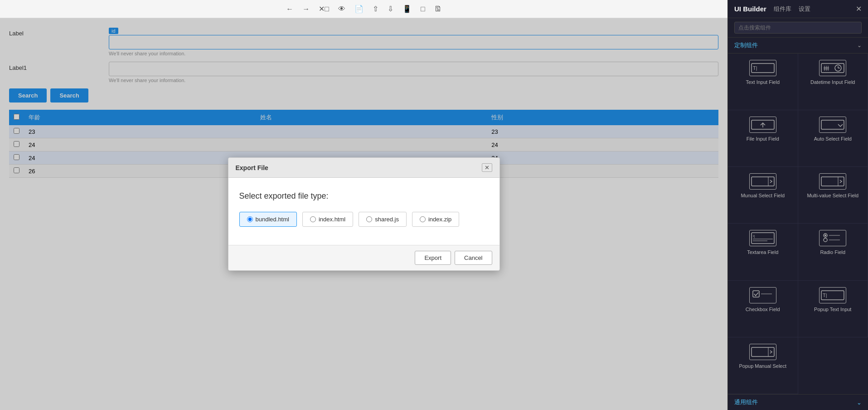  I want to click on download-icon: ⇩, so click(391, 9).